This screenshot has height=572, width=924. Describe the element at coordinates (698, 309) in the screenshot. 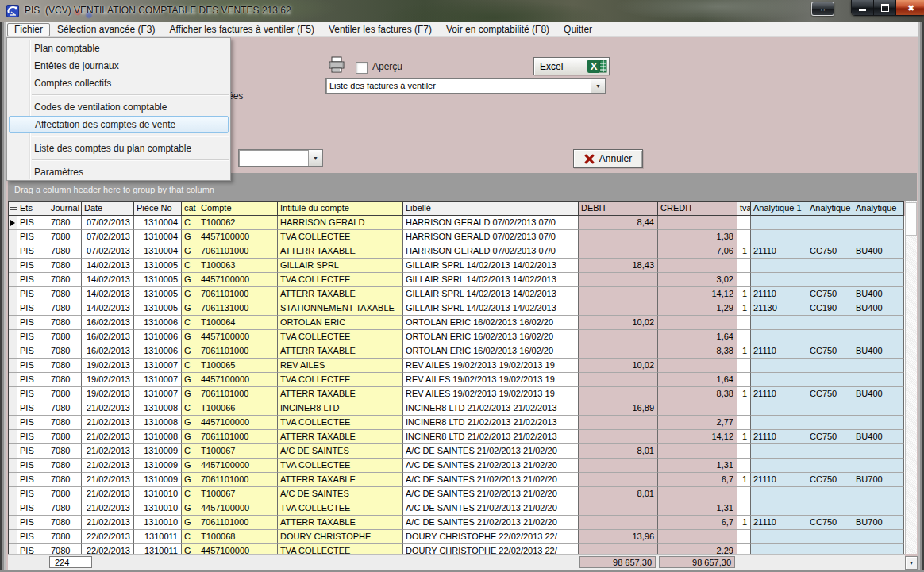

I see `grid-cell: 1,29` at that location.